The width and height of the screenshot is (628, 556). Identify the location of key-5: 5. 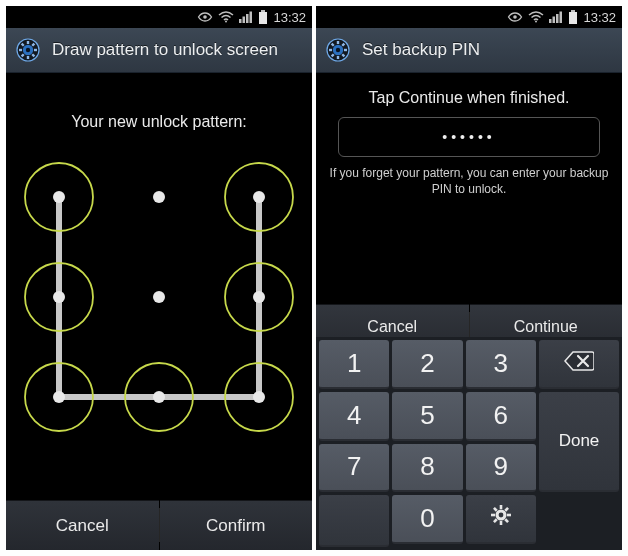
(427, 416).